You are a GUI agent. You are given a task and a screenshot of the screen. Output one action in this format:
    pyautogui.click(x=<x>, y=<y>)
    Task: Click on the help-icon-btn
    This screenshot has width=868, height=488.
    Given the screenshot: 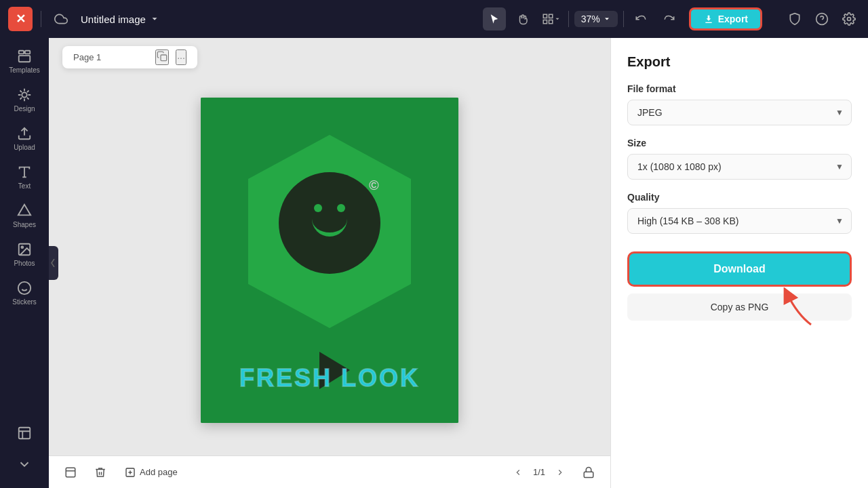 What is the action you would take?
    pyautogui.click(x=822, y=19)
    